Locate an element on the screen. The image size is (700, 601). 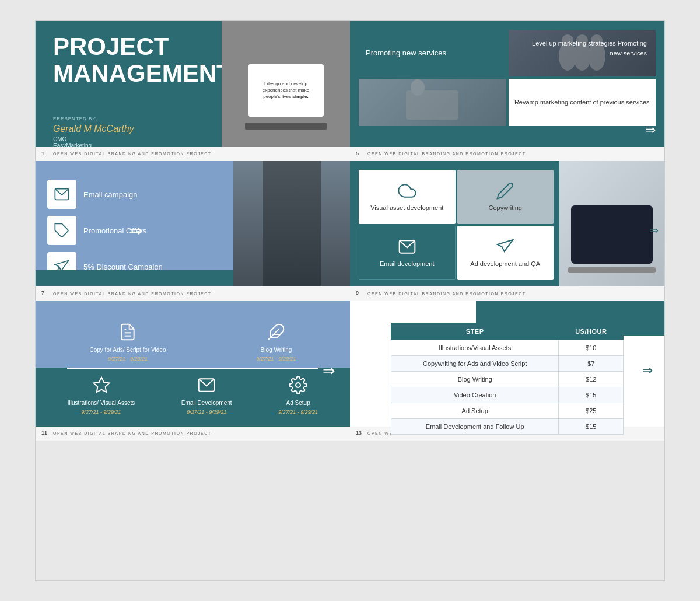
table-cell-step: Video Creation is located at coordinates (475, 396).